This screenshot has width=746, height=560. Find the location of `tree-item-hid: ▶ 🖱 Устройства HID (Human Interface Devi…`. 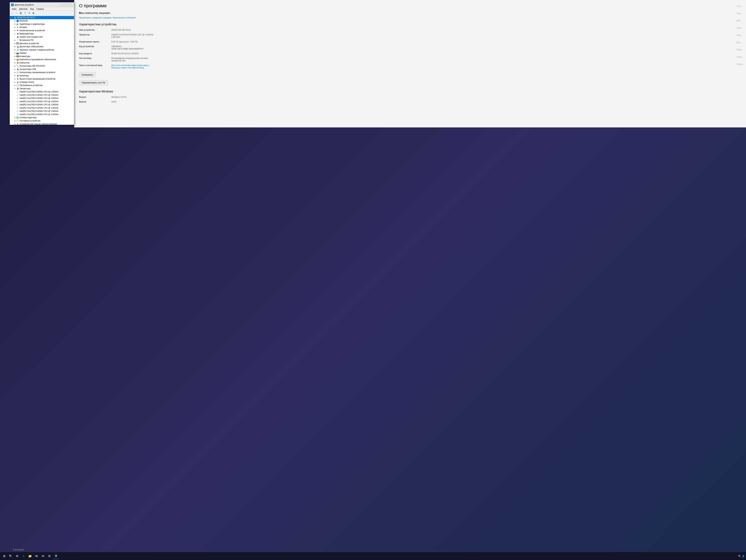

tree-item-hid: ▶ 🖱 Устройства HID (Human Interface Devi… is located at coordinates (42, 123).